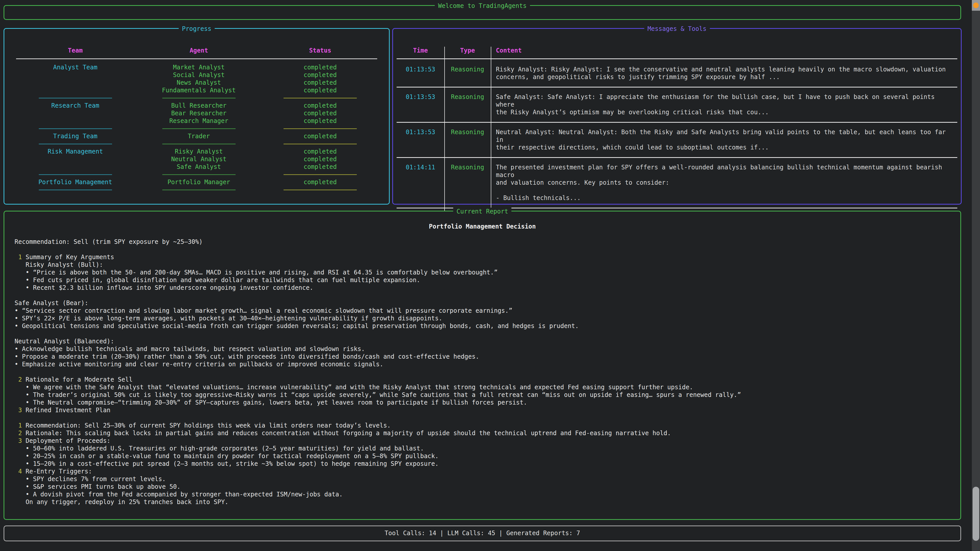 The height and width of the screenshot is (551, 980). I want to click on progress-agent-cell: Bull Researcher, so click(199, 106).